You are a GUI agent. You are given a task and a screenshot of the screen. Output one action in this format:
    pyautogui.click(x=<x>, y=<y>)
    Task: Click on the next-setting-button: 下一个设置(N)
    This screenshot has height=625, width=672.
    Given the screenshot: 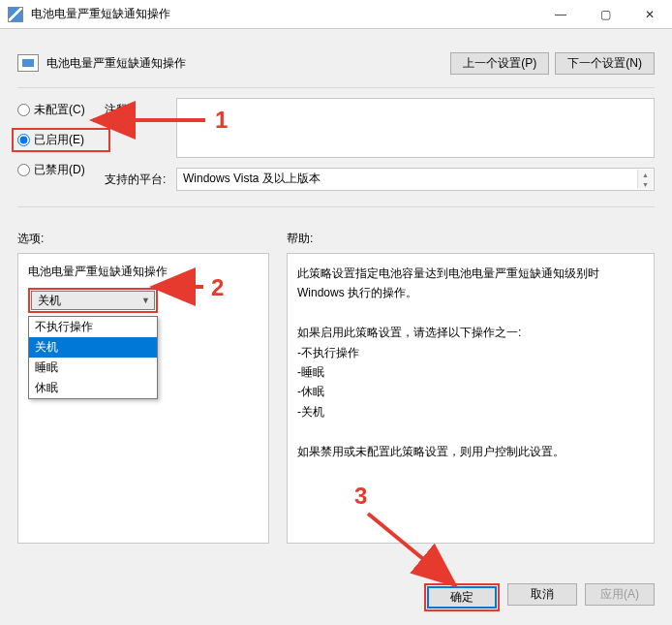 What is the action you would take?
    pyautogui.click(x=604, y=64)
    